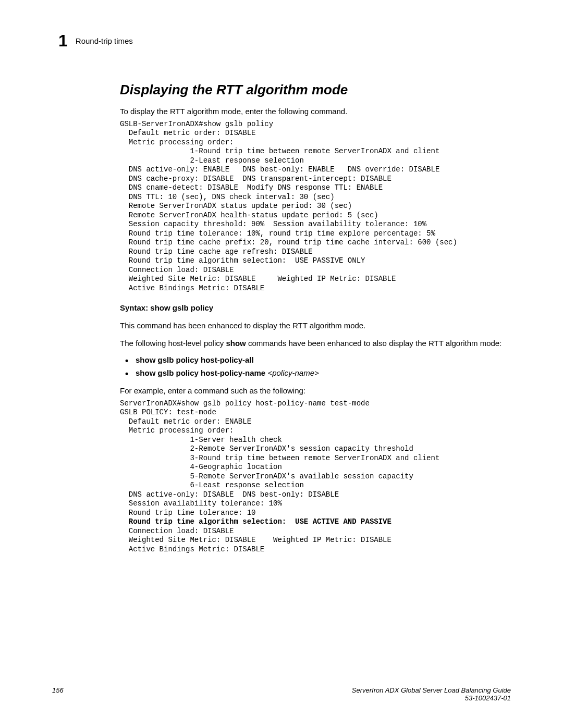 The image size is (563, 728). Describe the element at coordinates (315, 391) in the screenshot. I see `description-3: For example, enter a command such as the…` at that location.